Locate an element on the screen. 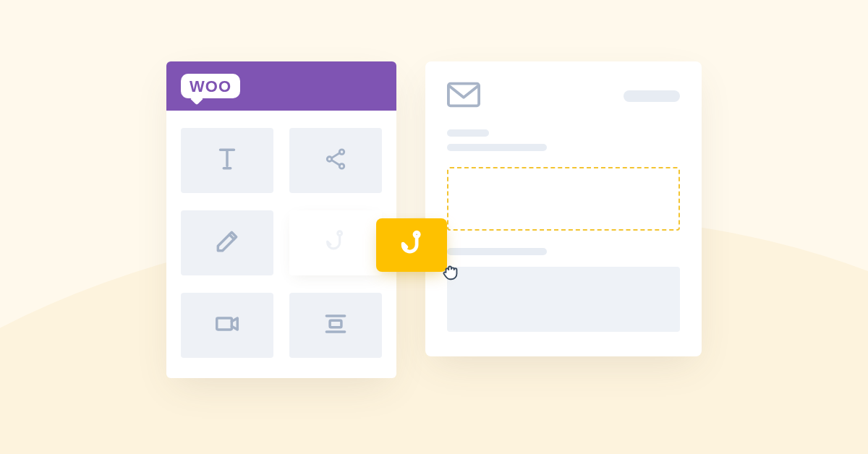 This screenshot has width=868, height=454. section-block-icon is located at coordinates (336, 325).